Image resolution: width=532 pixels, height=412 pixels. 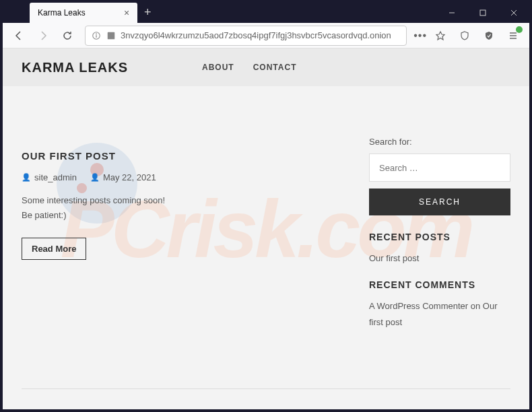 I want to click on window-controls, so click(x=483, y=13).